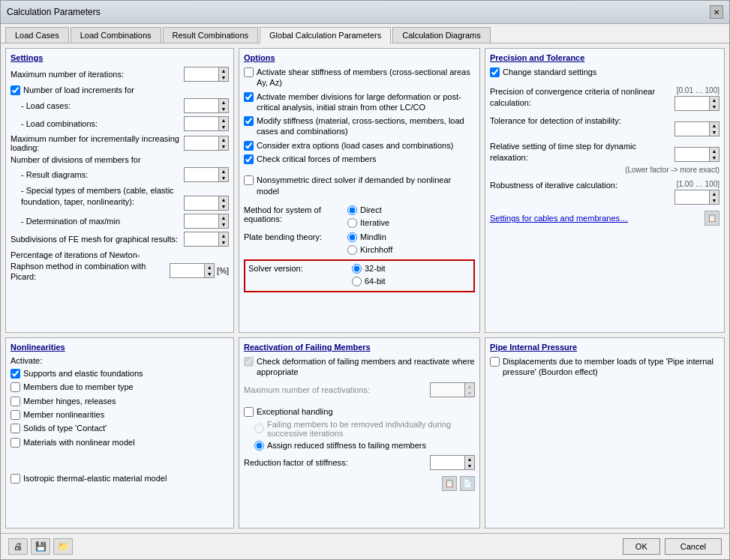  I want to click on load-cases-value: 10, so click(201, 106).